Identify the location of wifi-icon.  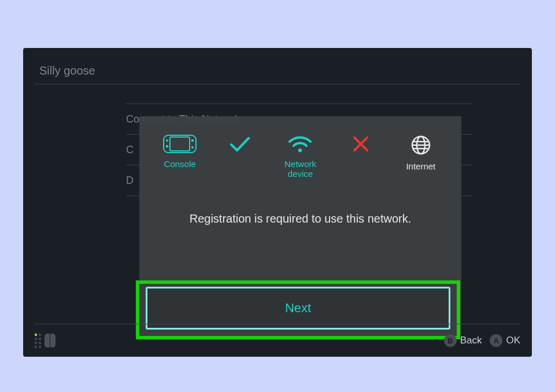
(300, 144).